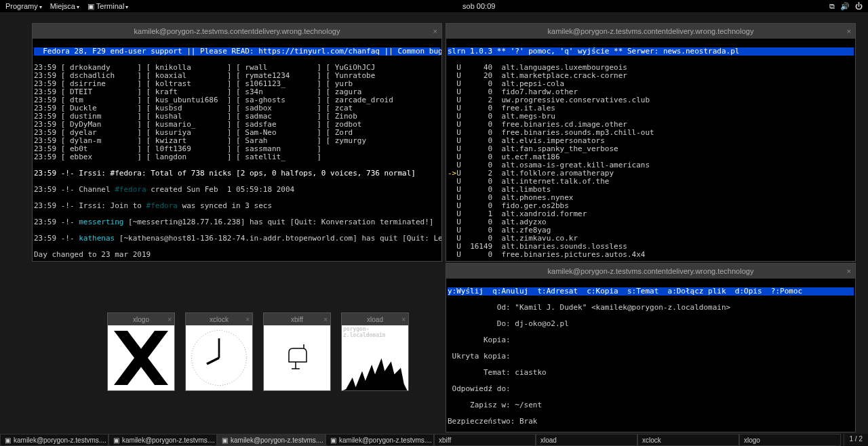 This screenshot has width=868, height=446. What do you see at coordinates (859, 7) in the screenshot?
I see `power-icon: ⏻` at bounding box center [859, 7].